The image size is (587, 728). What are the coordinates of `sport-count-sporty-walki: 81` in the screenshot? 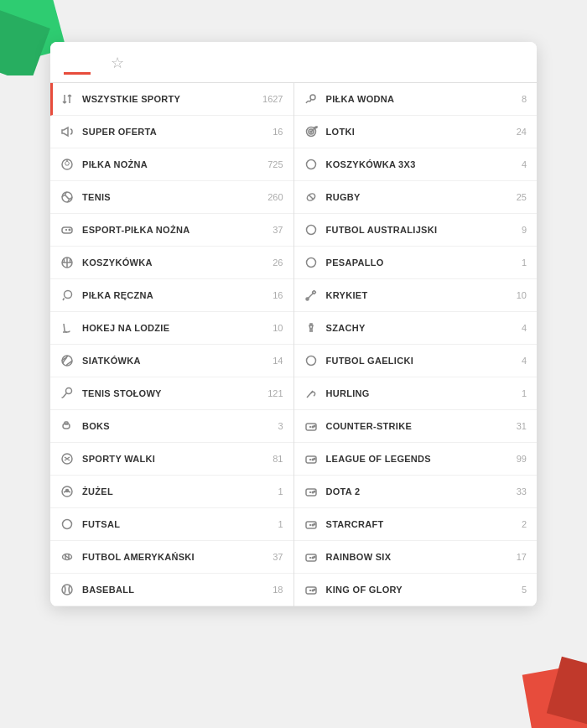 It's located at (278, 459).